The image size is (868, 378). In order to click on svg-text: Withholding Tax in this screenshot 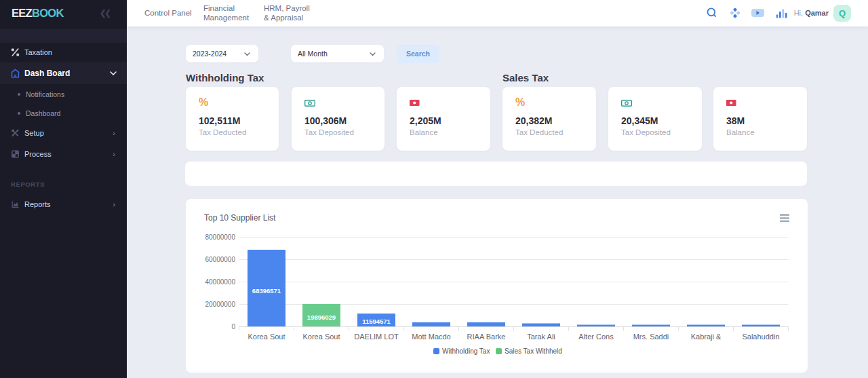, I will do `click(466, 352)`.